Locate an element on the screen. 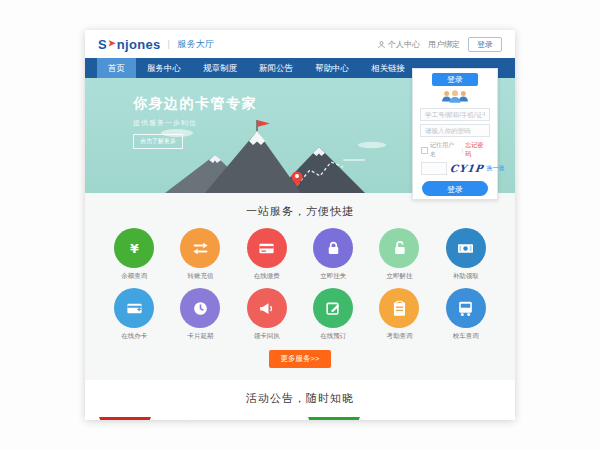  service-item-8: 领卡回执 is located at coordinates (267, 314).